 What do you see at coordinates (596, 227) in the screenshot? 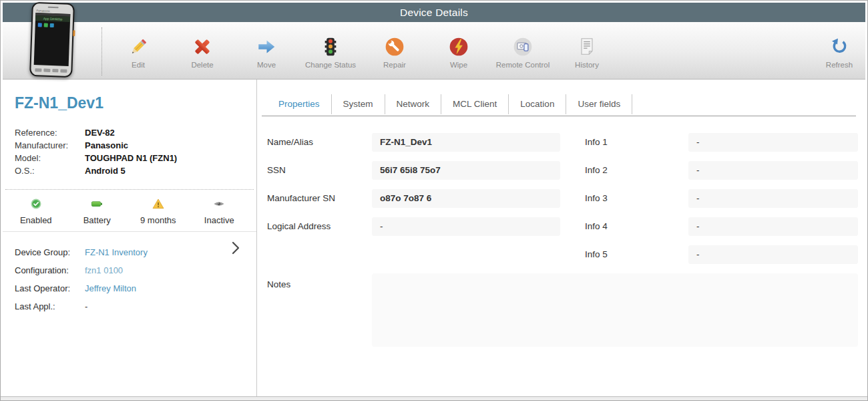
I see `info4-label: Info 4` at bounding box center [596, 227].